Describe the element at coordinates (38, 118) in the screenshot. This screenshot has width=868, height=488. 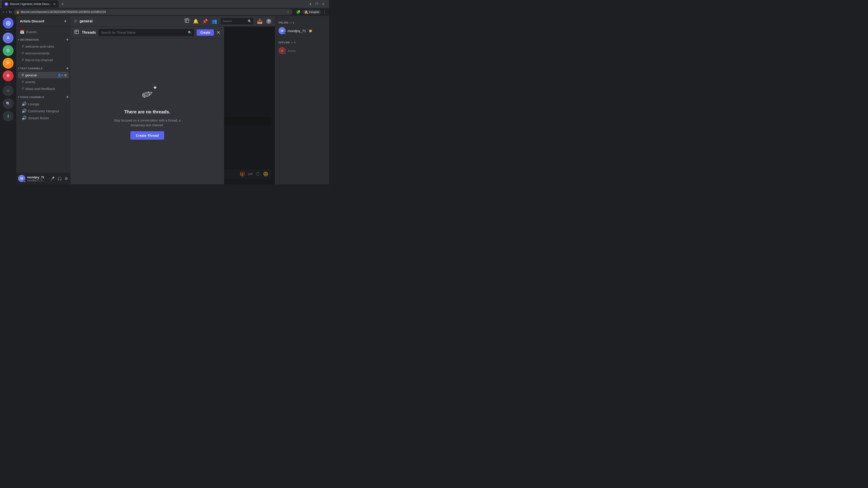
I see `channel-name: Stream Room` at that location.